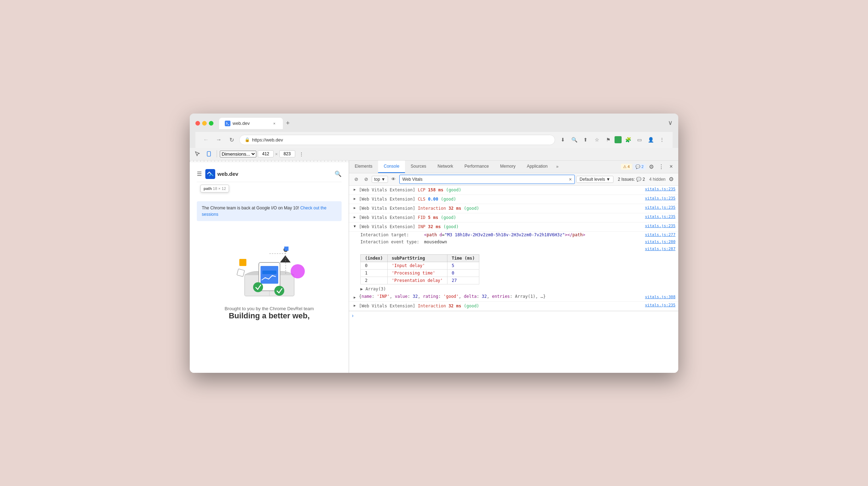 Image resolution: width=868 pixels, height=486 pixels. I want to click on console-entry-cls: ▶ [Web Vitals Extension] CLS 0.00 (good)…, so click(514, 199).